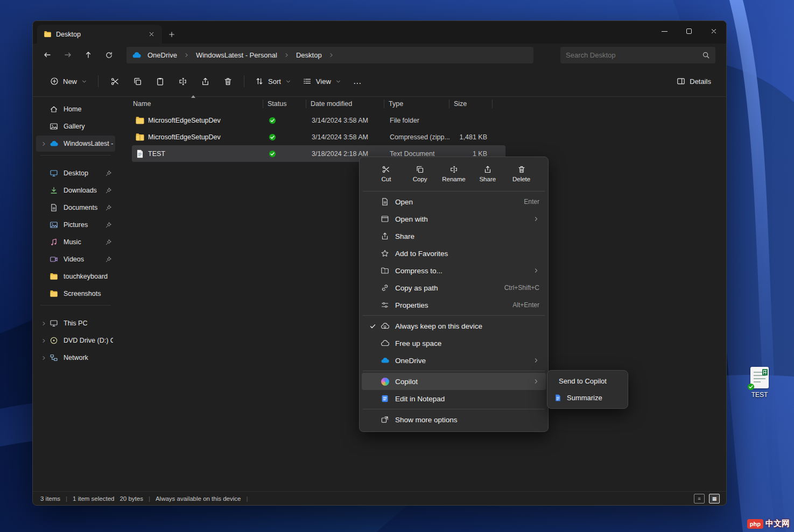 This screenshot has height=532, width=794. Describe the element at coordinates (714, 499) in the screenshot. I see `large-icons-view-toggle: ▦` at that location.